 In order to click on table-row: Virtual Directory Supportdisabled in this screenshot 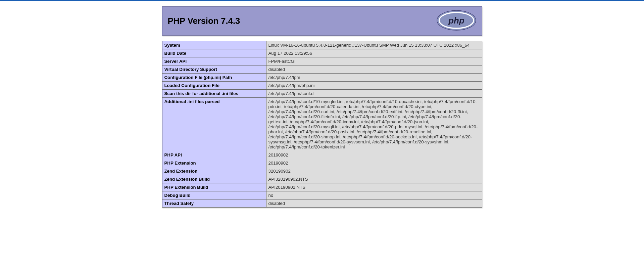, I will do `click(322, 70)`.